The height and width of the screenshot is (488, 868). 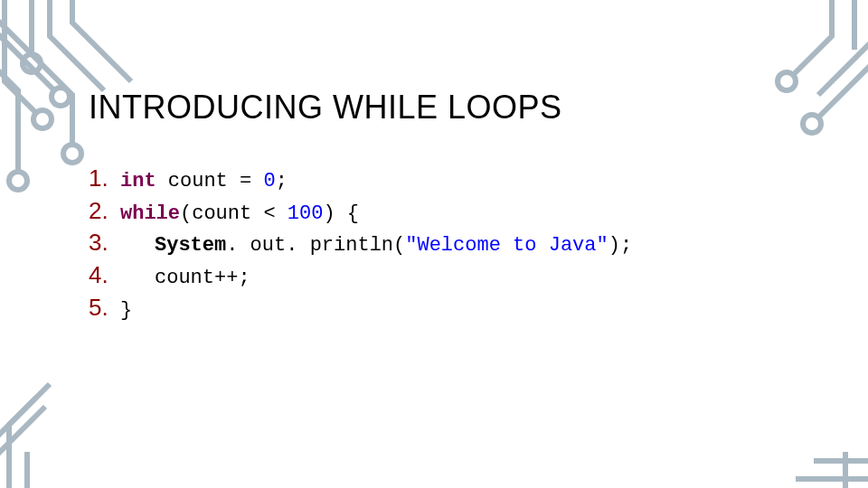 What do you see at coordinates (451, 308) in the screenshot?
I see `code-line-5: 5. }` at bounding box center [451, 308].